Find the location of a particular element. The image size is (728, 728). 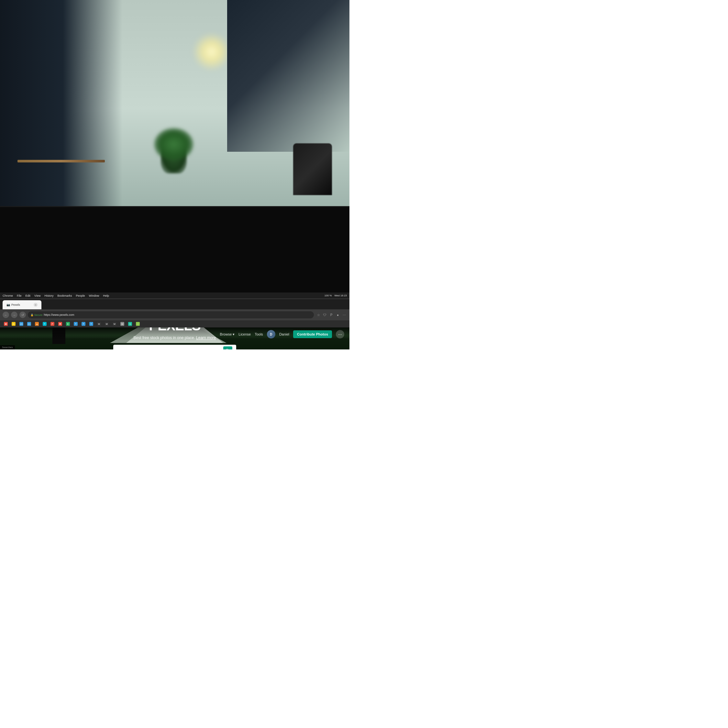

bookmark-icon-m: M is located at coordinates (6, 324).